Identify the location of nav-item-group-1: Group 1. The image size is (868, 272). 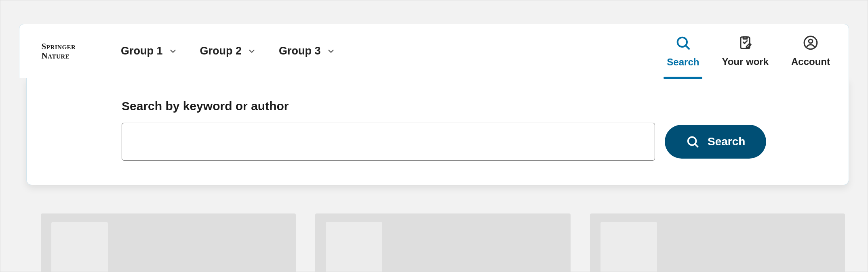
(149, 51).